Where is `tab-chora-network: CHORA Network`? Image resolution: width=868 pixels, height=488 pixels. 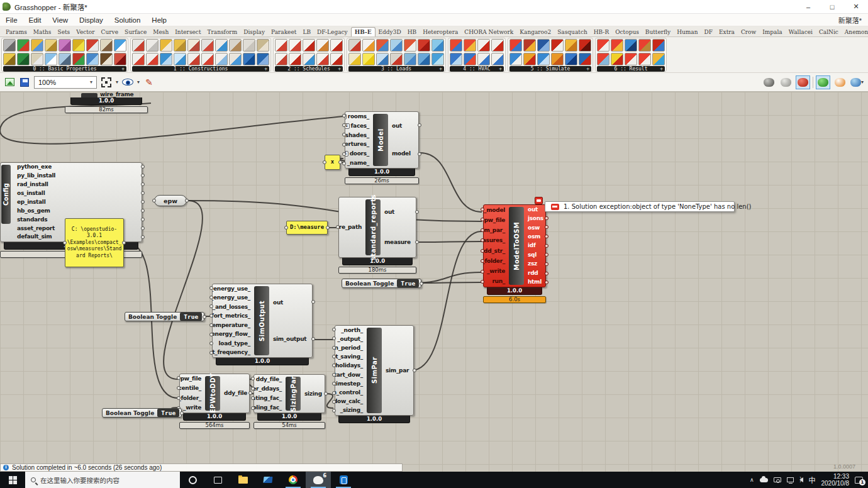 tab-chora-network: CHORA Network is located at coordinates (489, 32).